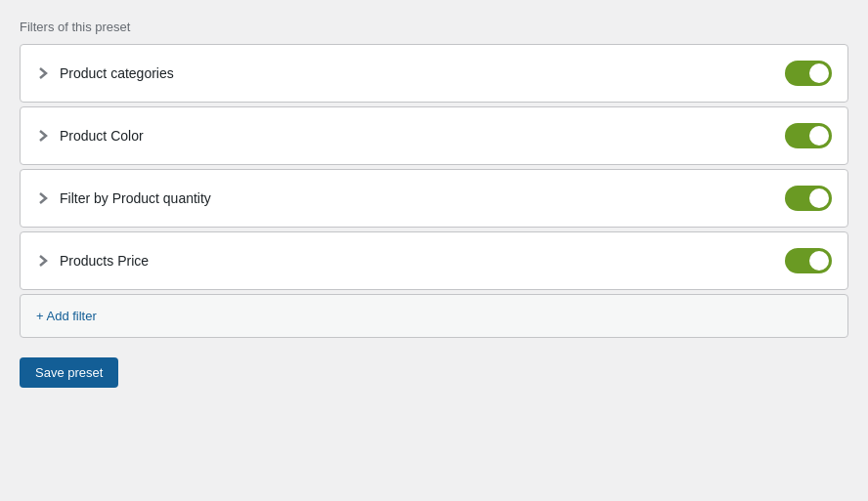 This screenshot has height=501, width=868. I want to click on add-filter-button: + Add filter, so click(434, 316).